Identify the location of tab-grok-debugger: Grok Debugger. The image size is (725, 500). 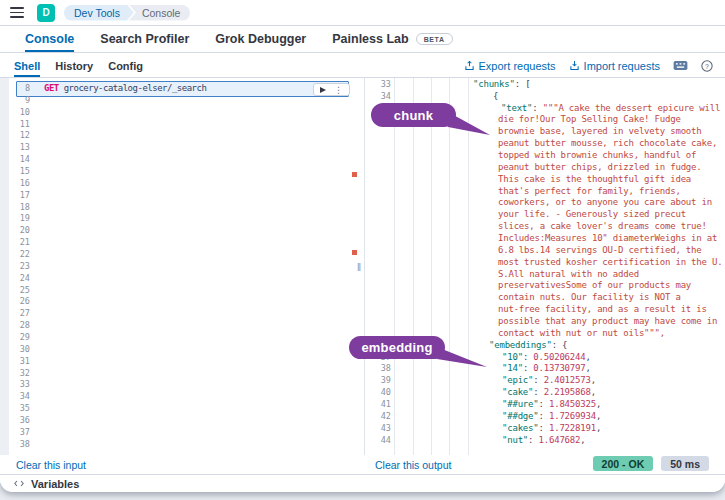
(260, 39).